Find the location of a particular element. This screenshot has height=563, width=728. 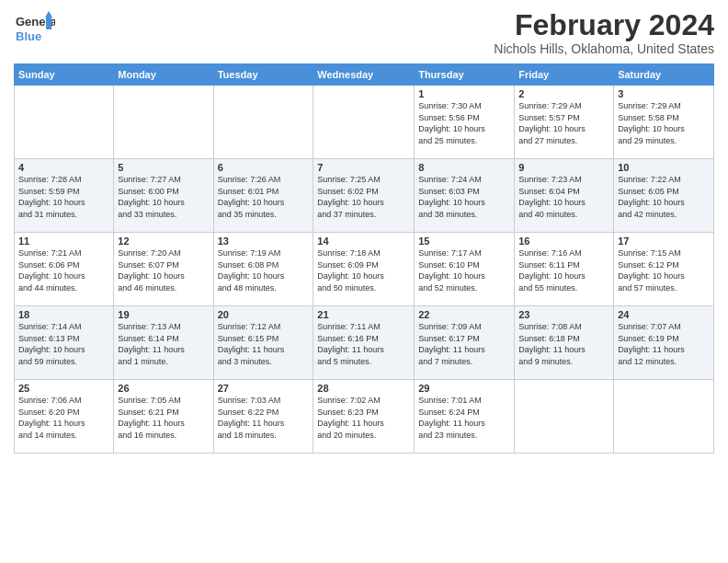

header-thursday: Thursday is located at coordinates (465, 75).